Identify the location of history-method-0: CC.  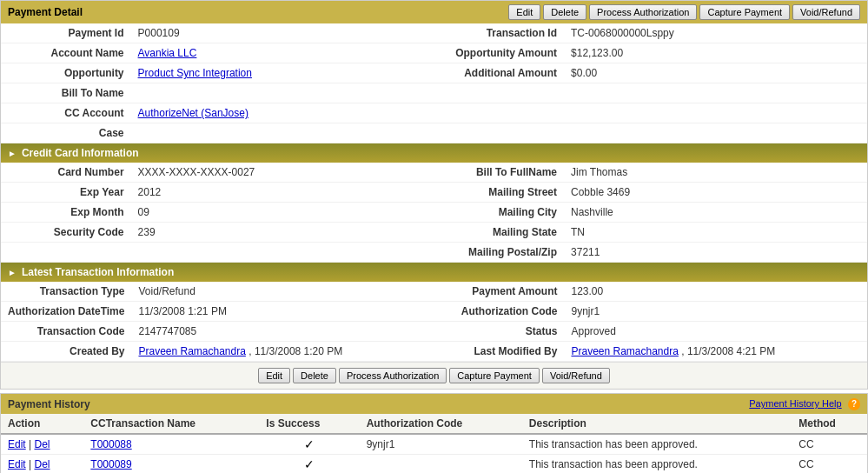
(829, 444).